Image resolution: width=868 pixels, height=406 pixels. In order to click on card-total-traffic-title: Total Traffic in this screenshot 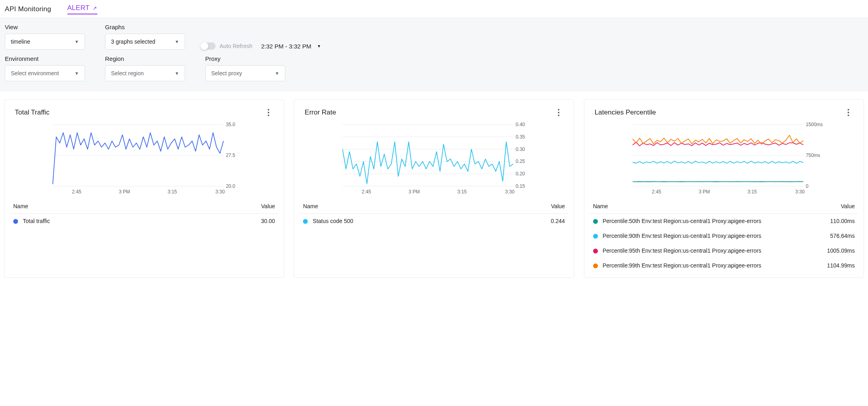, I will do `click(32, 113)`.